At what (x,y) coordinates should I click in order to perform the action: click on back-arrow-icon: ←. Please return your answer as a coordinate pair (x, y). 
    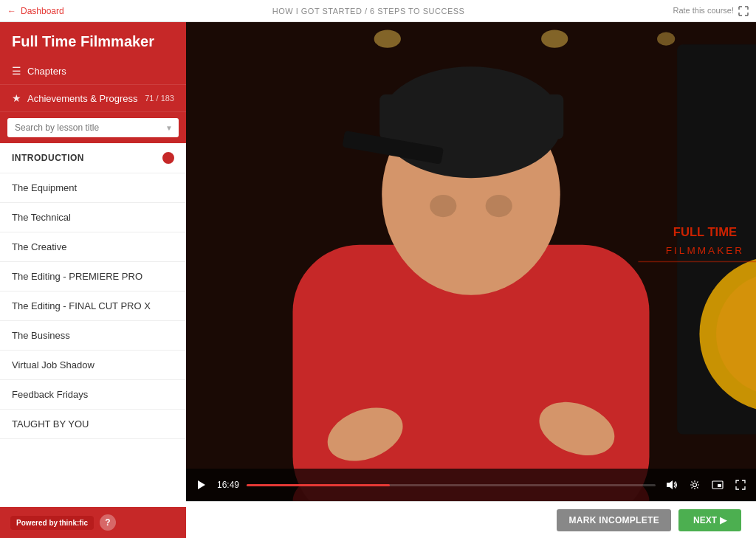
    Looking at the image, I should click on (12, 11).